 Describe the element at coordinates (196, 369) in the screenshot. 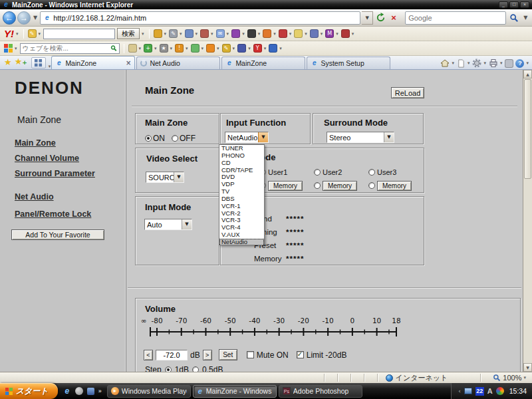

I see `step-05db-radio` at that location.